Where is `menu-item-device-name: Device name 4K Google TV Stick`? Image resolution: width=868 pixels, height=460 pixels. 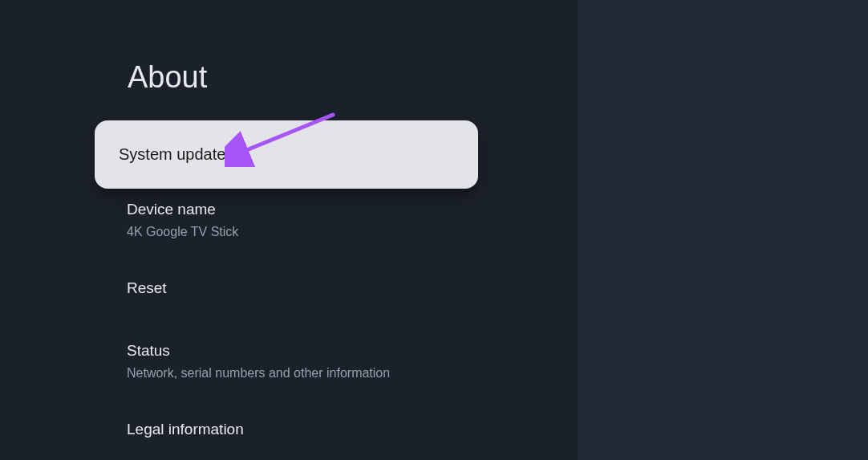
menu-item-device-name: Device name 4K Google TV Stick is located at coordinates (286, 220).